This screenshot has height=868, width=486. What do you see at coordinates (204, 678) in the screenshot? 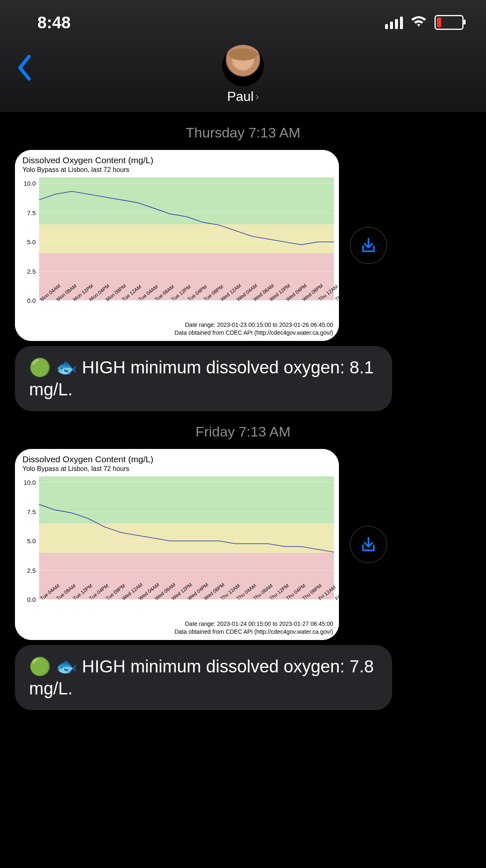
I see `text-message-bubble: 🟢 🐟 HIGH minimum dissolved oxygen: 7.8 m…` at bounding box center [204, 678].